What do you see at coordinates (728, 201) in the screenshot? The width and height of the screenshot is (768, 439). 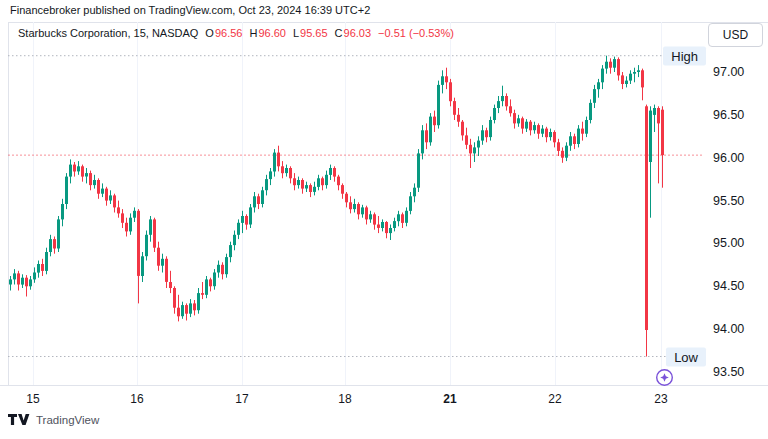 I see `price-tick-label: 95.50` at bounding box center [728, 201].